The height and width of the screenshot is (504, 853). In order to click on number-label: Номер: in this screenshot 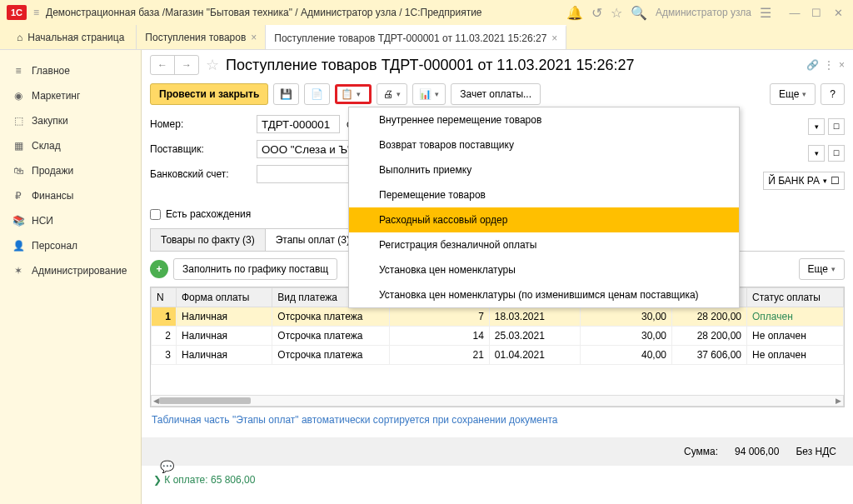, I will do `click(200, 124)`.